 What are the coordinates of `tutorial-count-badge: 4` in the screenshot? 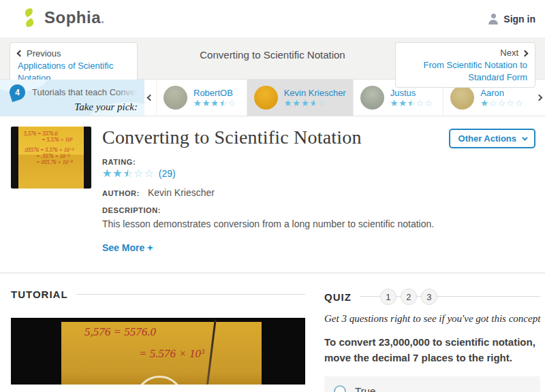 It's located at (18, 93).